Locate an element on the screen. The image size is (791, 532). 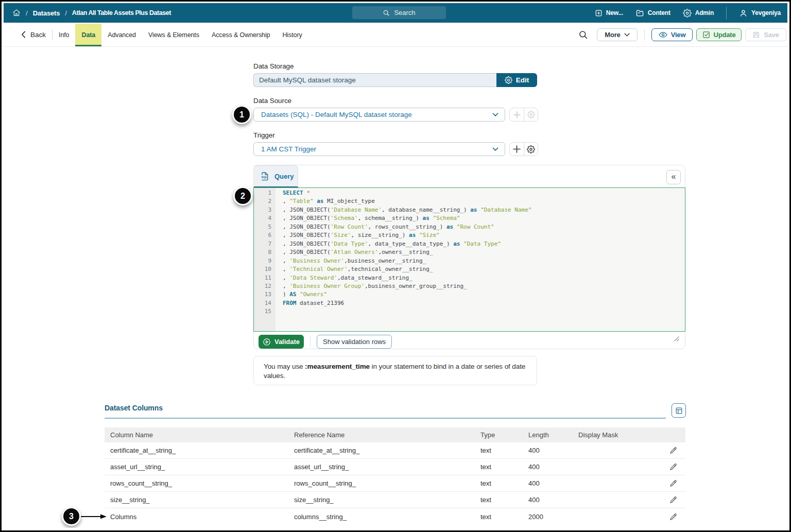
code-line-text: , 'Data Steward',data_steward__string_ is located at coordinates (344, 278).